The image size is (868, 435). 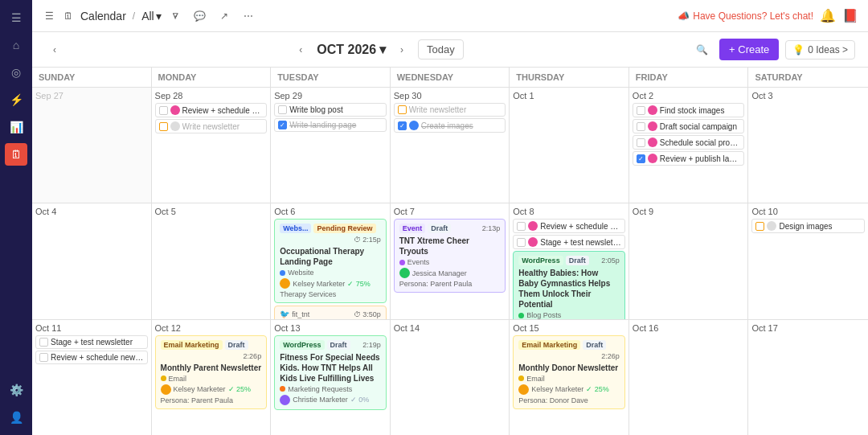 I want to click on day-sep30: Sep 30 Write newsletter ✓ Create images, so click(x=450, y=145).